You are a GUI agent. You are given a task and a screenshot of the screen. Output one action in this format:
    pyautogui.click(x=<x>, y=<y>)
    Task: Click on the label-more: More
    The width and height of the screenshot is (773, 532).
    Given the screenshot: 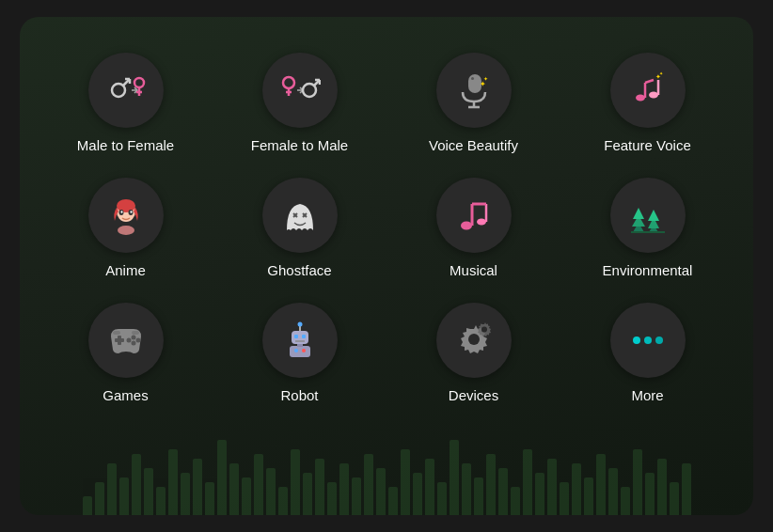 What is the action you would take?
    pyautogui.click(x=647, y=395)
    